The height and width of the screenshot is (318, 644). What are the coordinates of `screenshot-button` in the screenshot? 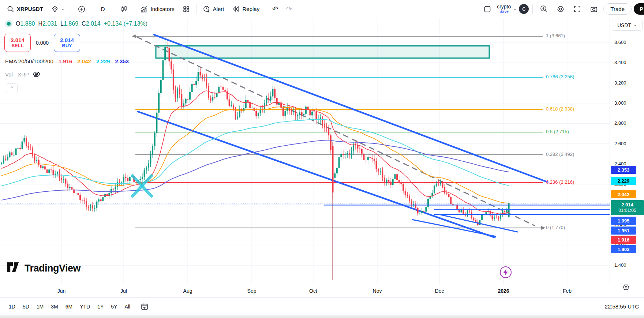 It's located at (594, 9).